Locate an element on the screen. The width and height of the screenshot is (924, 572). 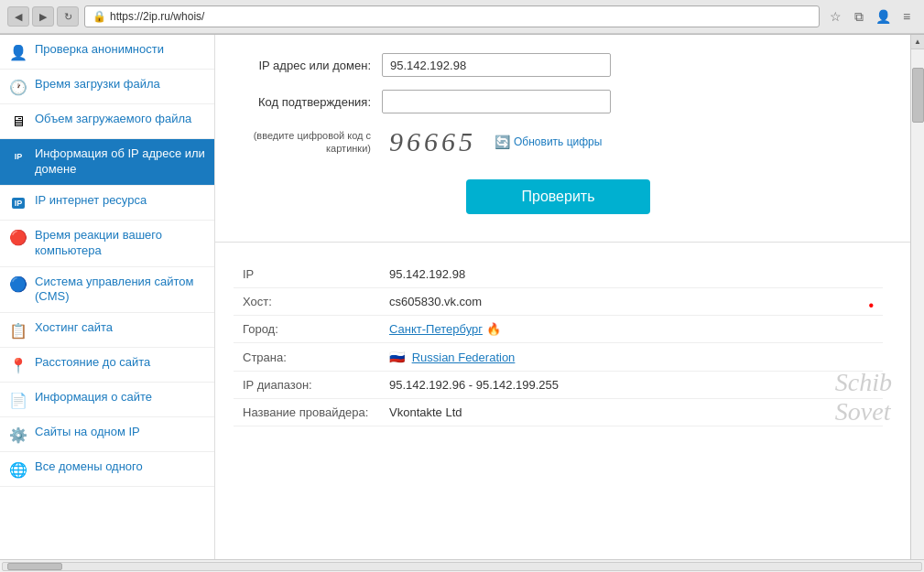
ip-resource-badge: IP is located at coordinates (18, 203).